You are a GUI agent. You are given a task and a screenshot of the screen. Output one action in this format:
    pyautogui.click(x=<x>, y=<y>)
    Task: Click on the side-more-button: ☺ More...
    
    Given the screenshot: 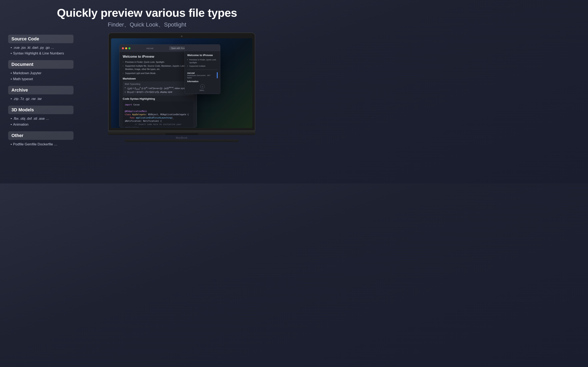 What is the action you would take?
    pyautogui.click(x=203, y=88)
    